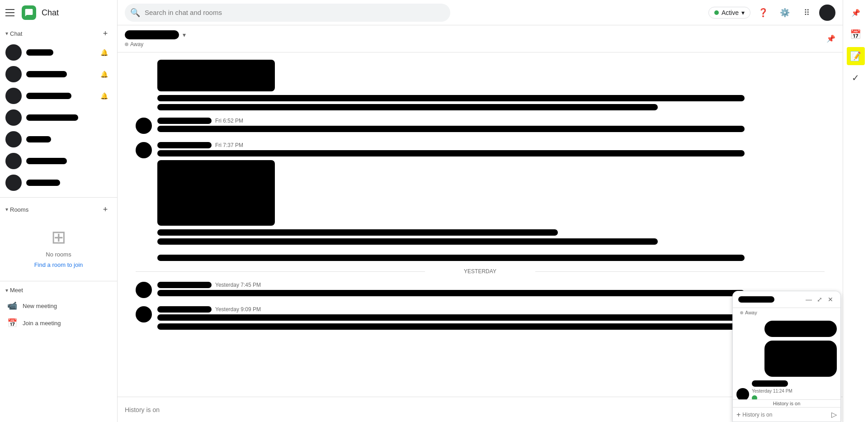 This screenshot has width=868, height=422. What do you see at coordinates (59, 33) in the screenshot?
I see `chat-section-header: ▾ Chat +` at bounding box center [59, 33].